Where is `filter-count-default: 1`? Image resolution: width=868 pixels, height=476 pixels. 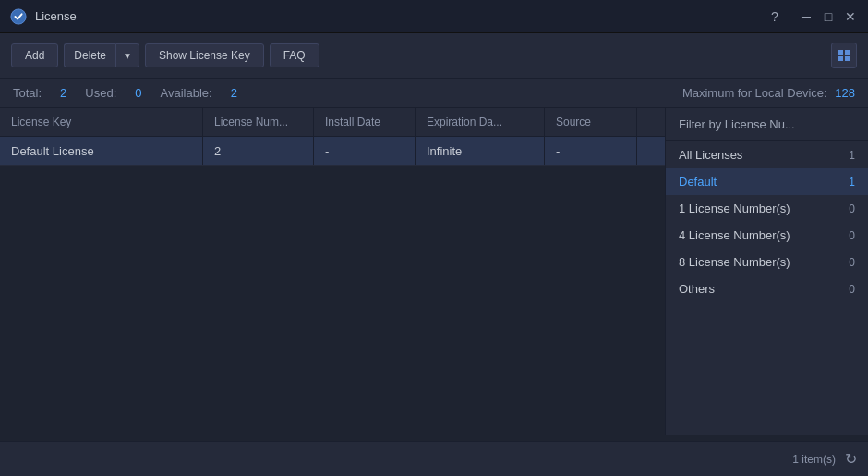 filter-count-default: 1 is located at coordinates (851, 182).